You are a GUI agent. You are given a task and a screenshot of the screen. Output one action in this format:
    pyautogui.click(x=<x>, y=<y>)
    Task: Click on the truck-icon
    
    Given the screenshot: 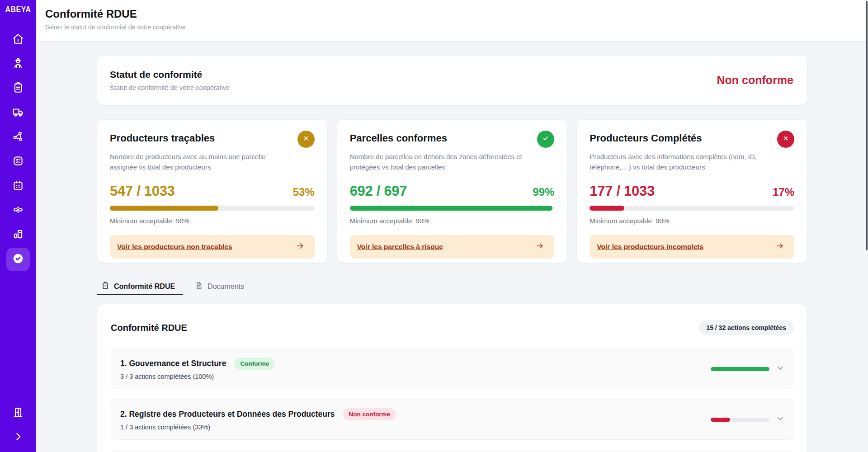 What is the action you would take?
    pyautogui.click(x=18, y=113)
    